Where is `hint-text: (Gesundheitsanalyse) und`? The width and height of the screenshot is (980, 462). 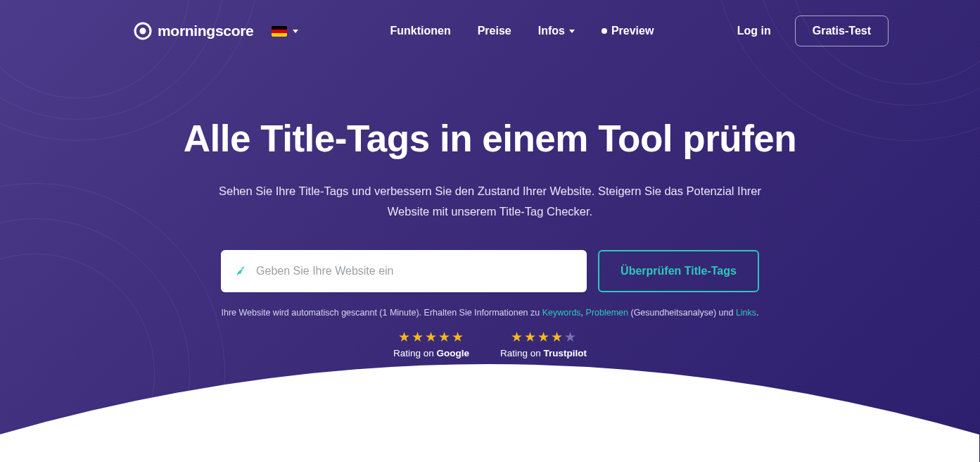 hint-text: (Gesundheitsanalyse) und is located at coordinates (682, 313).